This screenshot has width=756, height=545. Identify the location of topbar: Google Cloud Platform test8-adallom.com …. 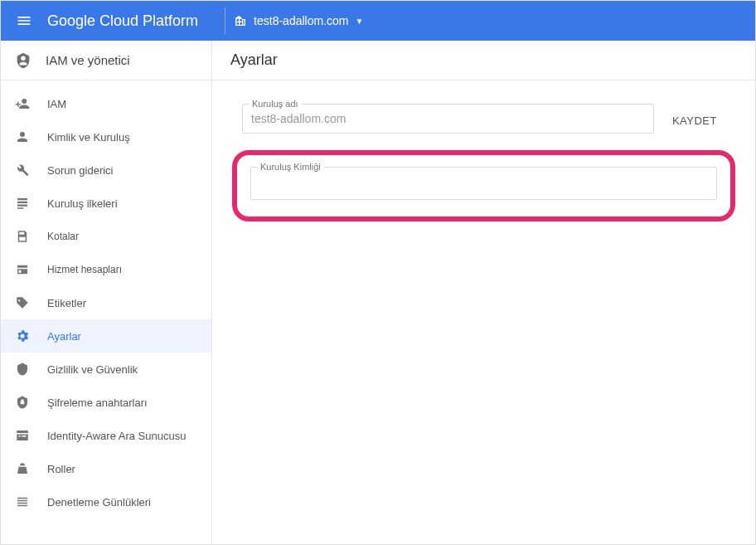
(378, 21).